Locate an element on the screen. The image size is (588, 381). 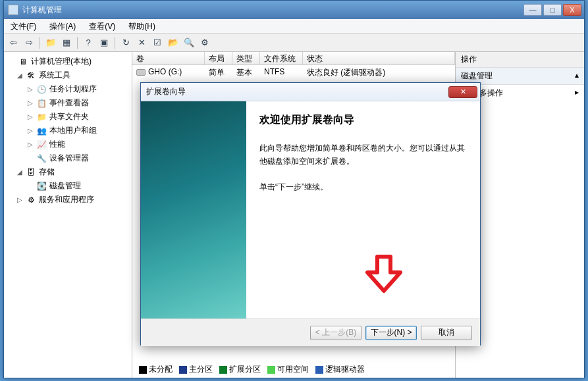
disk-icon: 💽 is located at coordinates (41, 186).